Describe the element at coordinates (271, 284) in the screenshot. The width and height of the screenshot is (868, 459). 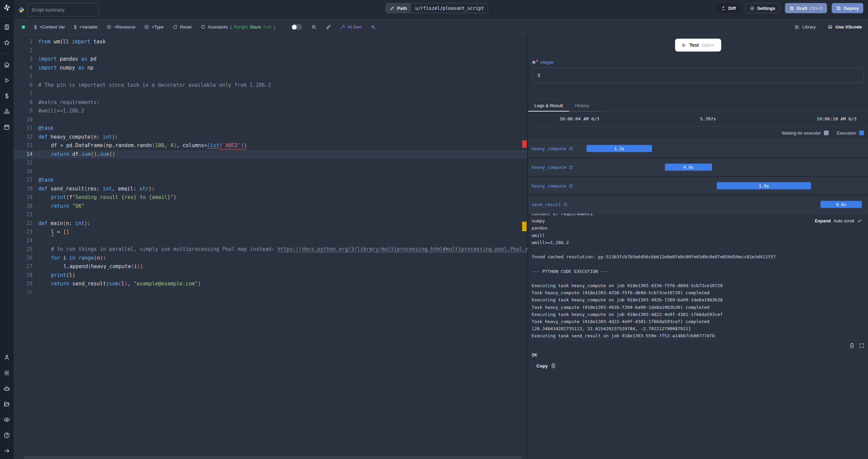
I see `code-line-29: 29 return send_result(sum(l), "example@e…` at that location.